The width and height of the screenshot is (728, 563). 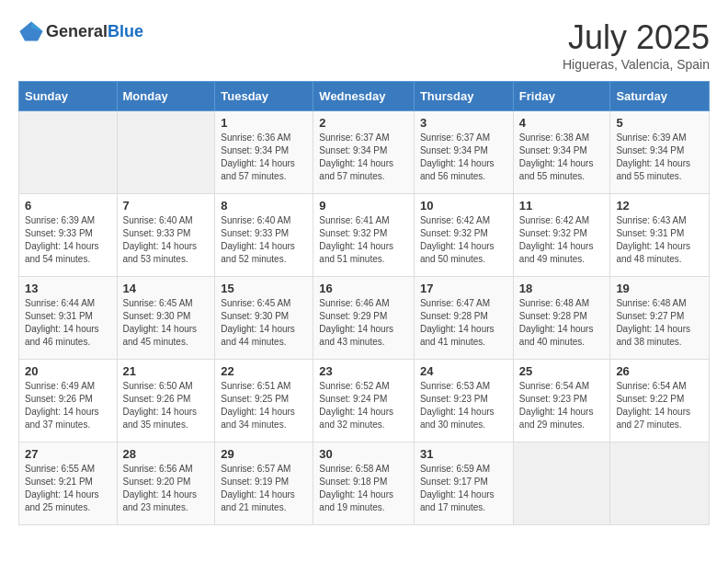 I want to click on day-info: Sunrise: 6:49 AMSunset: 9:26 PMDaylight:…, so click(x=63, y=405).